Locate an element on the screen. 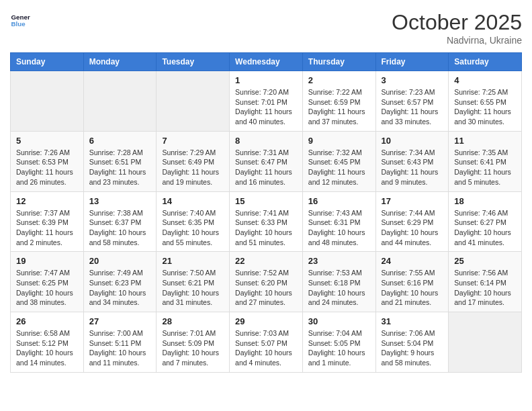 The height and width of the screenshot is (411, 532). calendar-cell: 23Sunrise: 7:53 AM Sunset: 6:18 PM Dayli… is located at coordinates (339, 282).